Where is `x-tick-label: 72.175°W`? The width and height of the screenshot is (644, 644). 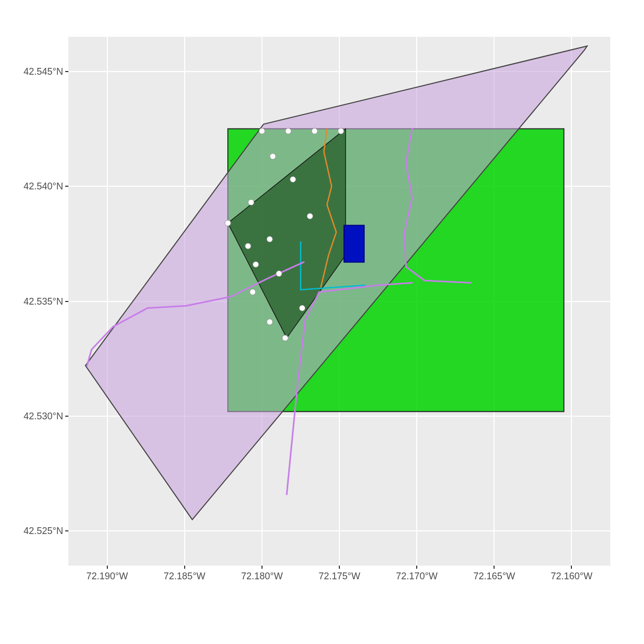
x-tick-label: 72.175°W is located at coordinates (339, 577).